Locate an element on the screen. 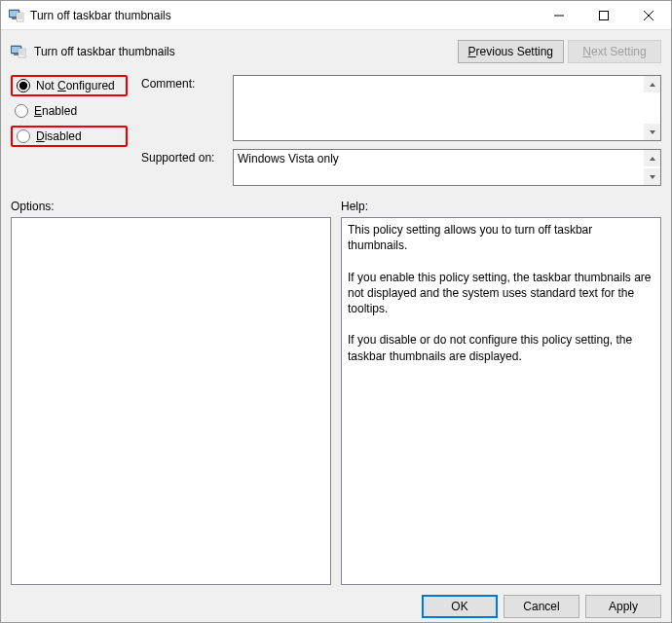  radio-not-configured: Not Configured is located at coordinates (69, 86).